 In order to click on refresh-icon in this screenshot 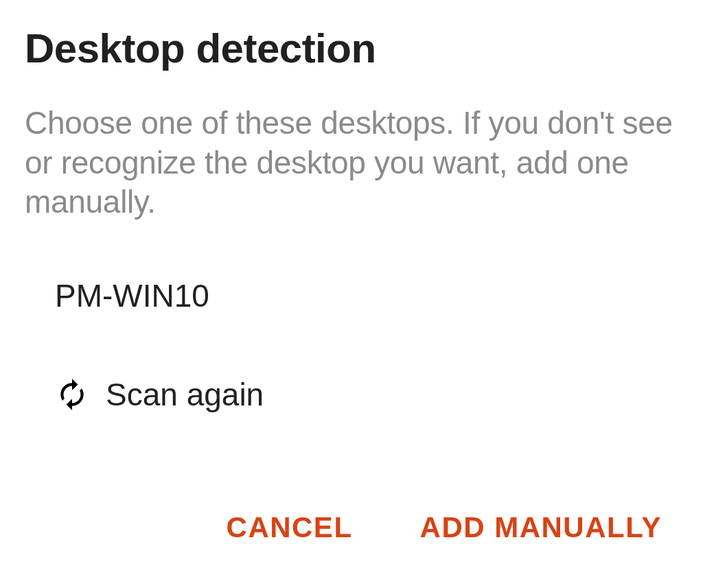, I will do `click(72, 395)`.